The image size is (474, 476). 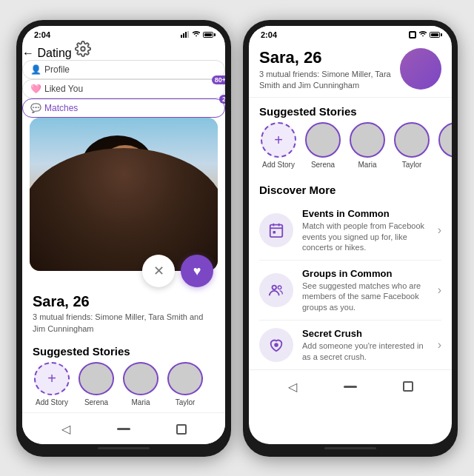 I want to click on serena-avatar, so click(x=96, y=378).